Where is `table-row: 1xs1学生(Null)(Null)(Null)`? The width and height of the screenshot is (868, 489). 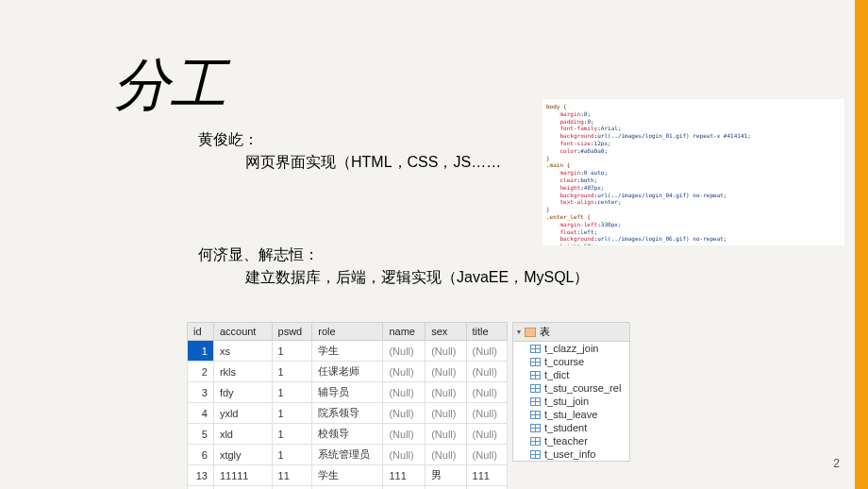 table-row: 1xs1学生(Null)(Null)(Null) is located at coordinates (347, 351).